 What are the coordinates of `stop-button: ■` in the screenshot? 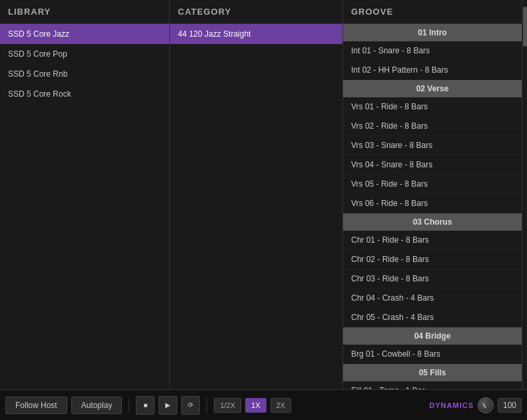 It's located at (145, 405).